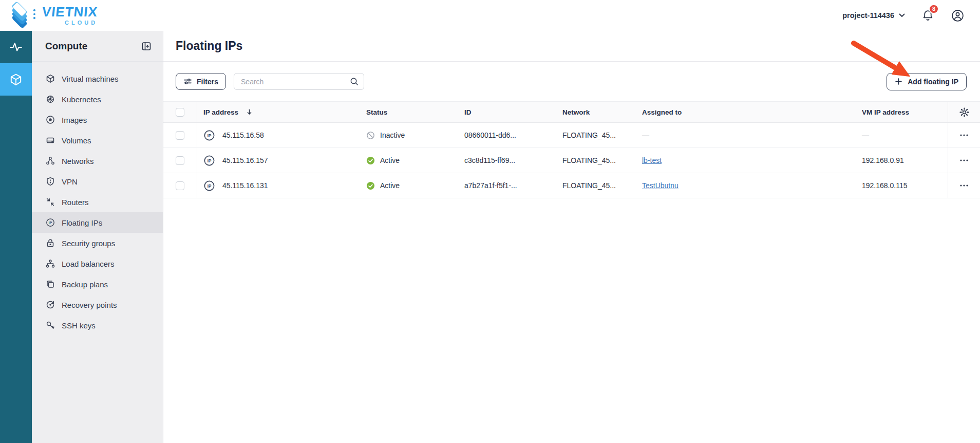  What do you see at coordinates (507, 160) in the screenshot?
I see `id-value: c3c8d115-ff69...` at bounding box center [507, 160].